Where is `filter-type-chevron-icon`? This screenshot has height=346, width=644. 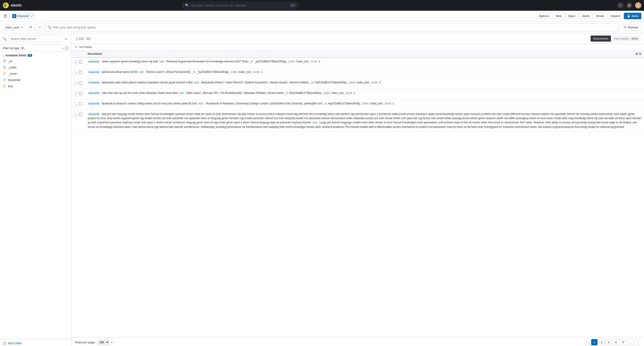
filter-type-chevron-icon is located at coordinates (63, 48).